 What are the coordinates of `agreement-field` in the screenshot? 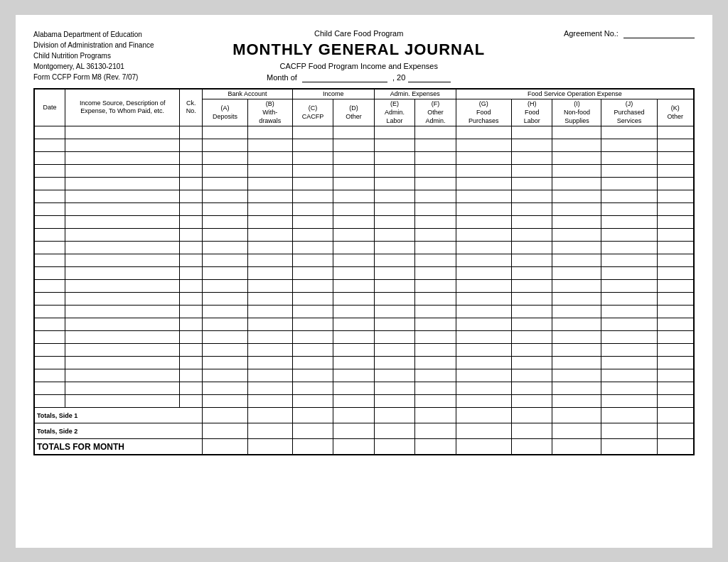 It's located at (659, 34).